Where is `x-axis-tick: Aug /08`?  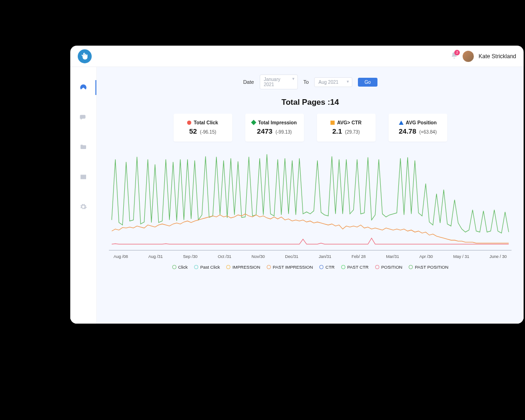
x-axis-tick: Aug /08 is located at coordinates (121, 257).